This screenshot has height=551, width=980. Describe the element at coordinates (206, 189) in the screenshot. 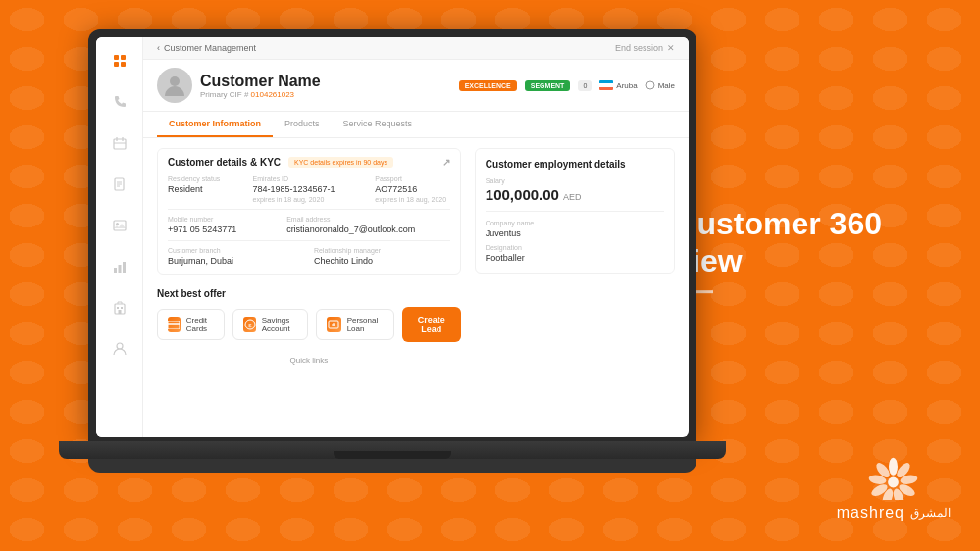

I see `residency-value: Resident` at that location.